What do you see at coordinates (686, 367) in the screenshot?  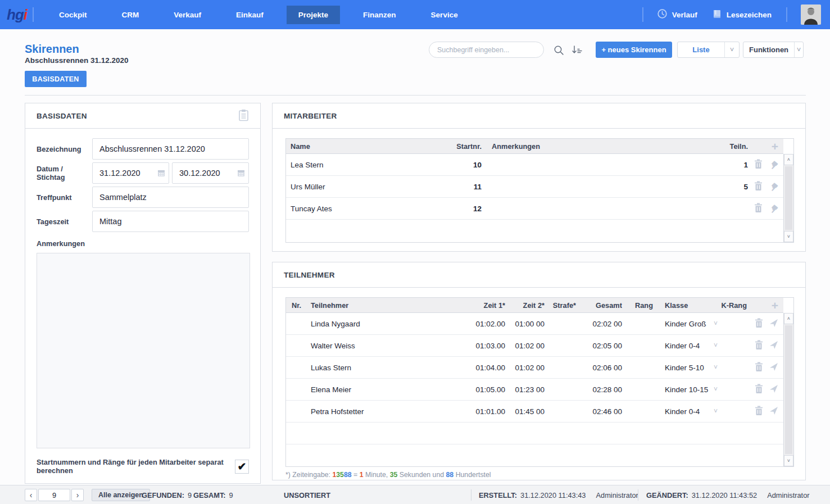 I see `klasse-dropdown: Kinder 5-10˅` at bounding box center [686, 367].